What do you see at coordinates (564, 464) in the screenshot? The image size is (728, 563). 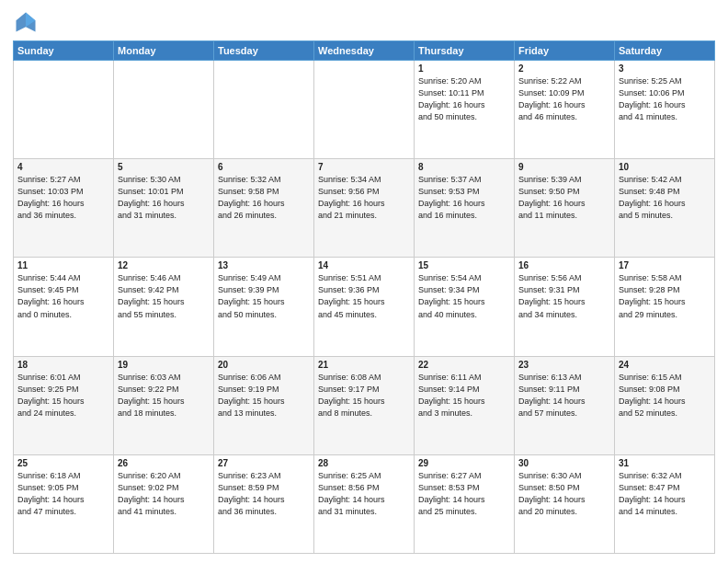 I see `day-number: 30` at bounding box center [564, 464].